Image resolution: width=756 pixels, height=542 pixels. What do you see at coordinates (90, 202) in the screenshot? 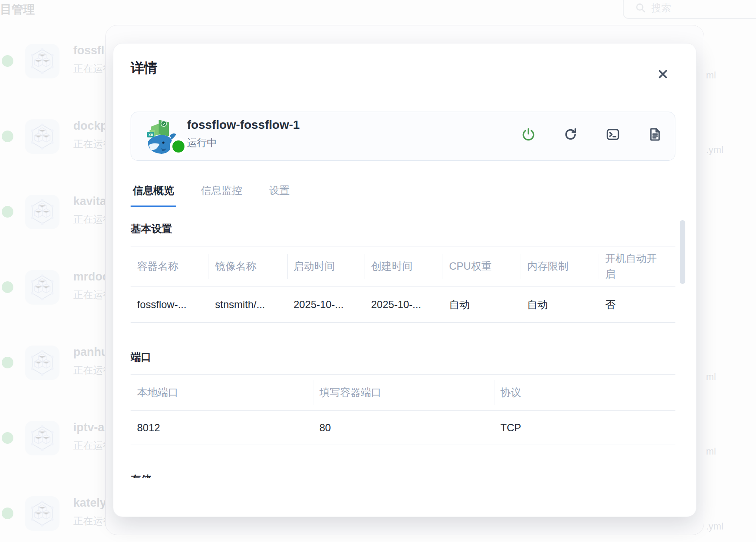
I see `project-name: kavita` at bounding box center [90, 202].